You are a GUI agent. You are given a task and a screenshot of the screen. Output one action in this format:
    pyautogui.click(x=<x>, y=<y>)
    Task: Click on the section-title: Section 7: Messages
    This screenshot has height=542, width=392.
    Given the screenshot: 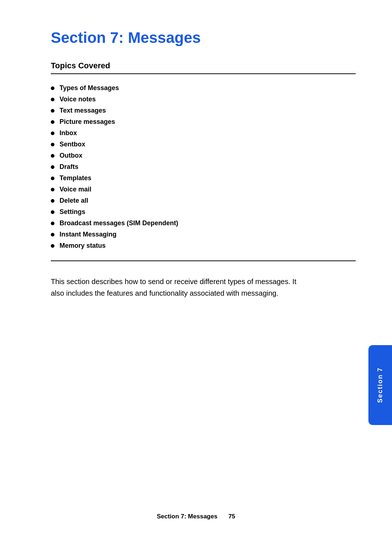 What is the action you would take?
    pyautogui.click(x=203, y=38)
    